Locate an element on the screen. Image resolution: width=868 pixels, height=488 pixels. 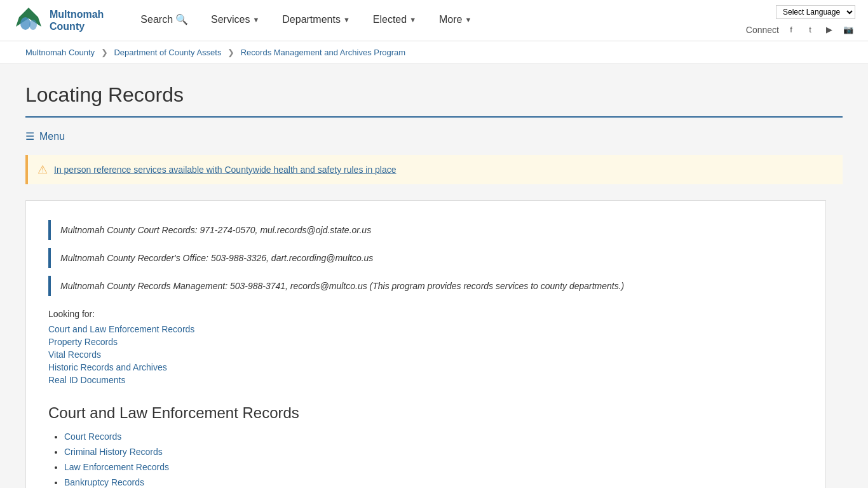
toc-link-historic: Historic Records and Archives is located at coordinates (426, 367).